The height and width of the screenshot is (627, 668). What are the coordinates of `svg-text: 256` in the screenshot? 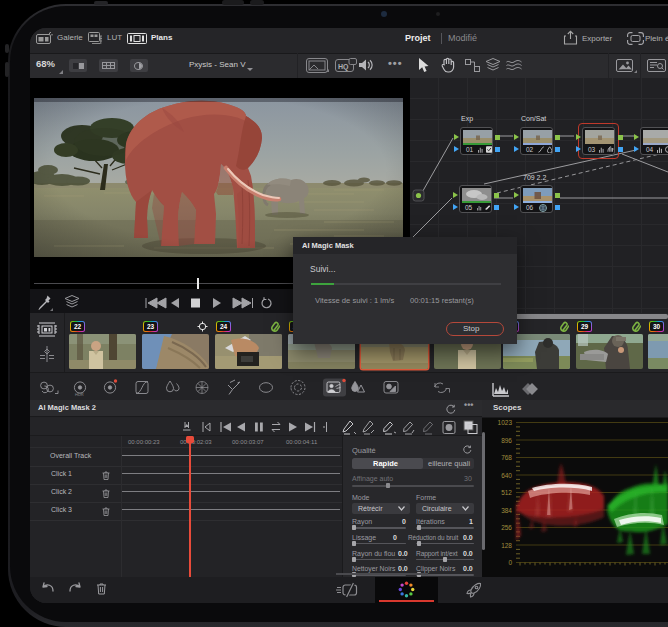 It's located at (506, 528).